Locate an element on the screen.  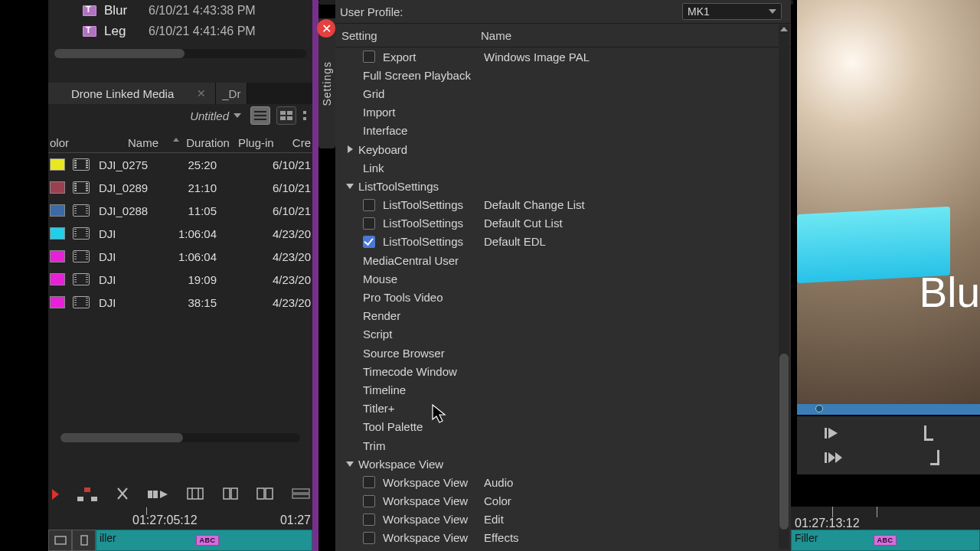
bin-hscroll is located at coordinates (181, 438).